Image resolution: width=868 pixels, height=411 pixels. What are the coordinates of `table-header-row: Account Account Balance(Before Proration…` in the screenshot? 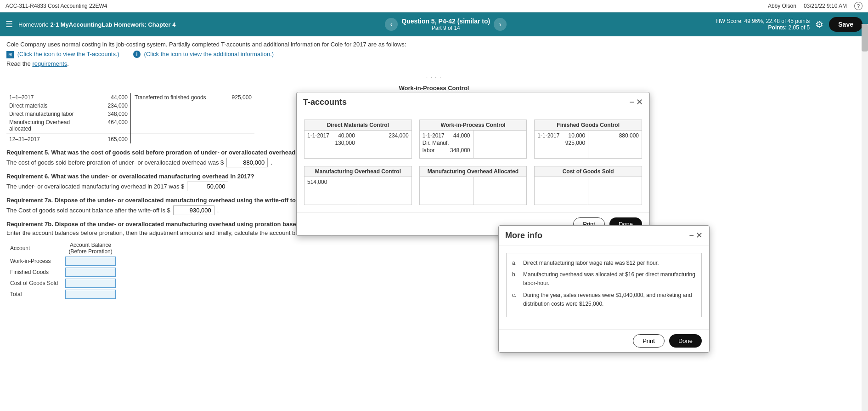 It's located at (63, 248).